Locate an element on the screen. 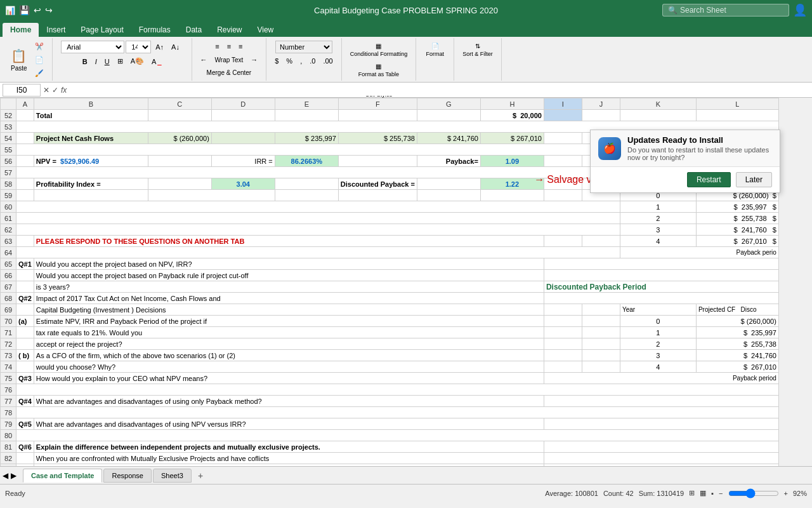 This screenshot has height=508, width=812. row-header-72: 72 is located at coordinates (9, 344).